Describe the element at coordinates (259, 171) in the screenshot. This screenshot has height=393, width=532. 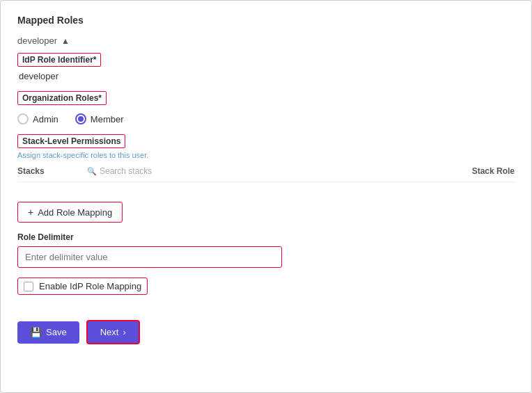
I see `search-stacks: 🔍 Search stacks` at that location.